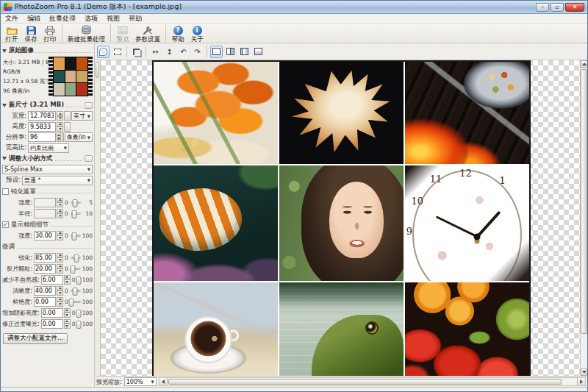 This screenshot has width=588, height=392. Describe the element at coordinates (341, 113) in the screenshot. I see `photo-spiky-murex-shell` at that location.